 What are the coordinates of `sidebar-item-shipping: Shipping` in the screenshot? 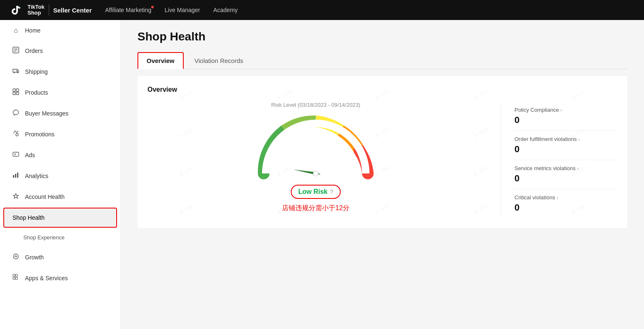 It's located at (60, 72).